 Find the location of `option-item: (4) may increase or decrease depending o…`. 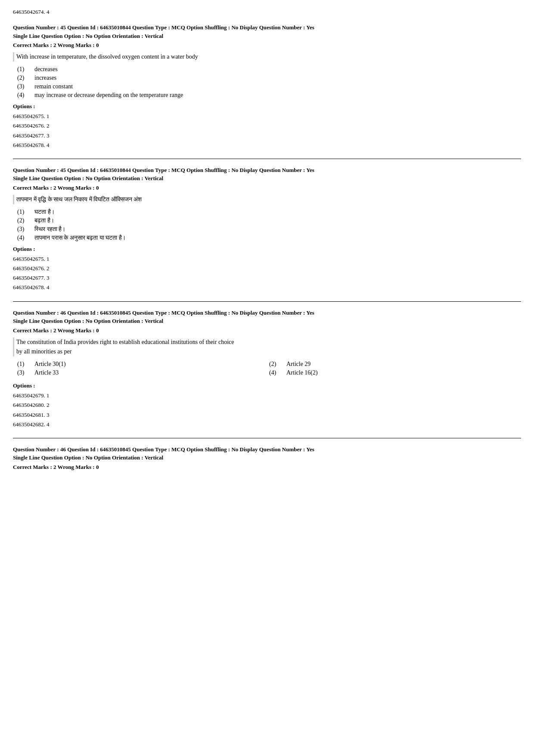

option-item: (4) may increase or decrease depending o… is located at coordinates (269, 95).